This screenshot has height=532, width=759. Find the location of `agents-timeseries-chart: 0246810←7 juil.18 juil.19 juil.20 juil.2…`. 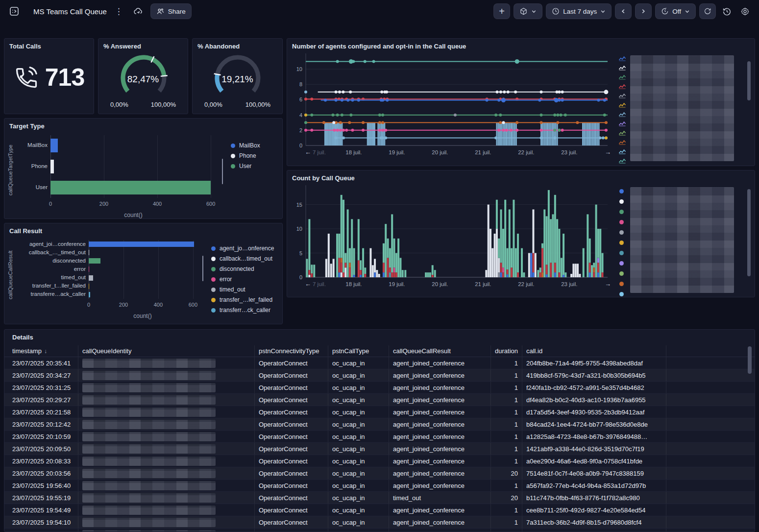

agents-timeseries-chart: 0246810←7 juil.18 juil.19 juil.20 juil.2… is located at coordinates (451, 108).